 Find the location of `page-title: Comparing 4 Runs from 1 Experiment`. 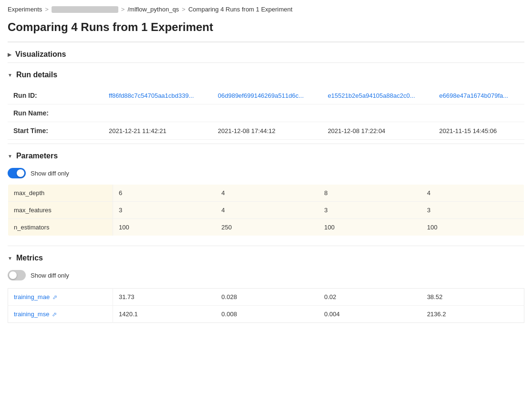

page-title: Comparing 4 Runs from 1 Experiment is located at coordinates (266, 30).